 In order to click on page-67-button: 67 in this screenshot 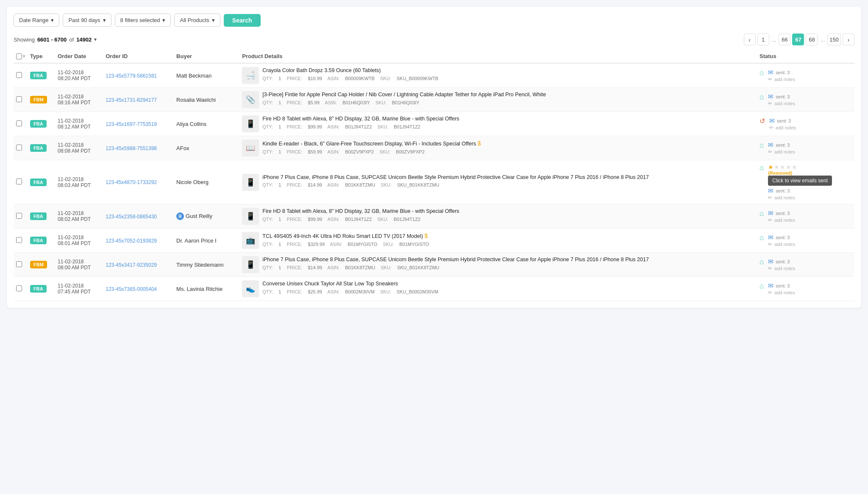, I will do `click(798, 39)`.